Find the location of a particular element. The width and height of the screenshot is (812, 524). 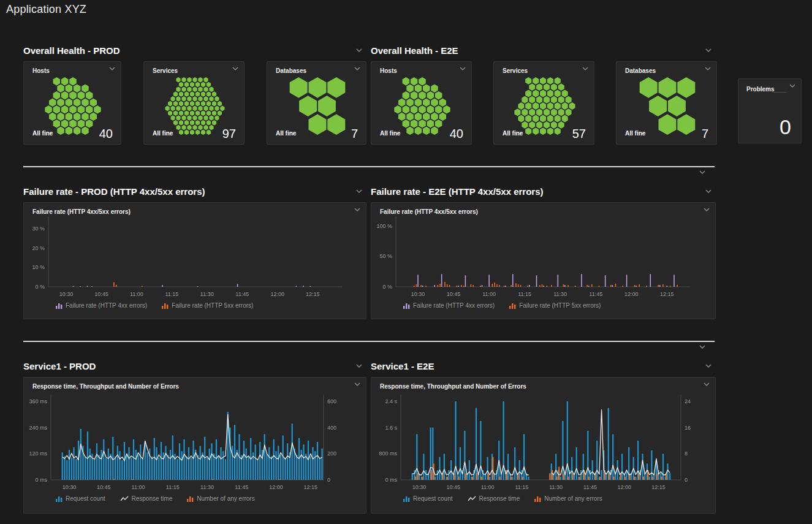

svg-text: 360 ms is located at coordinates (38, 401).